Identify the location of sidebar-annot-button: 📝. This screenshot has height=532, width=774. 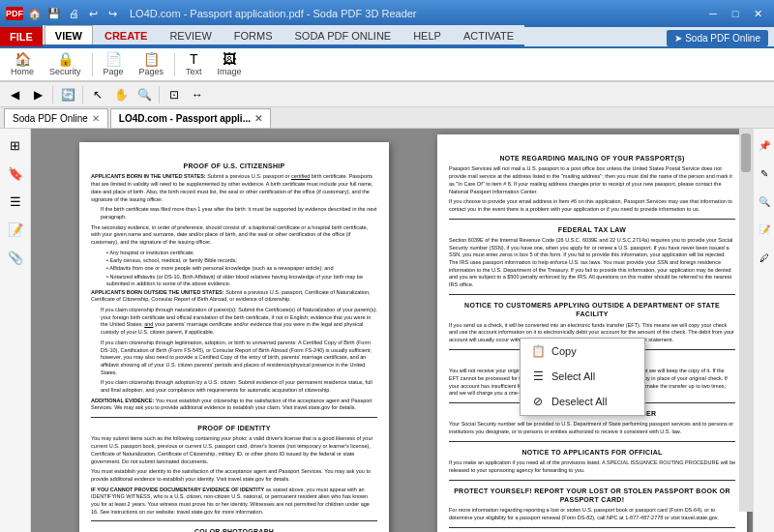
(15, 229).